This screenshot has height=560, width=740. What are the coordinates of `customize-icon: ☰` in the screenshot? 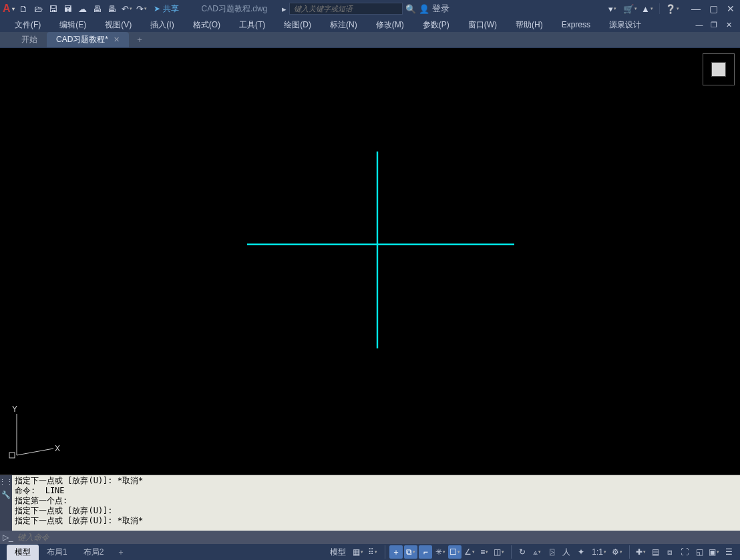 It's located at (729, 552).